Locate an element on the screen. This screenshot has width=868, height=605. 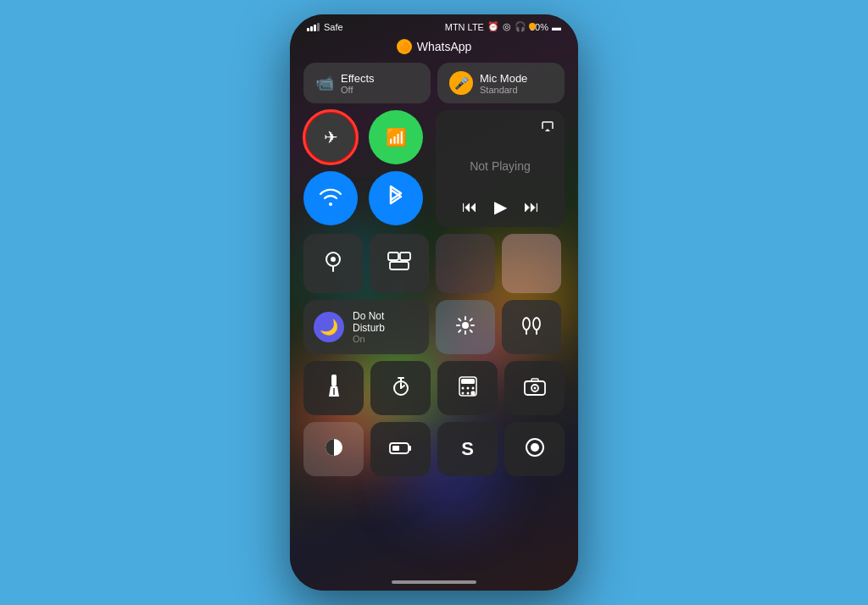
cellular-button: 📶 is located at coordinates (396, 137).